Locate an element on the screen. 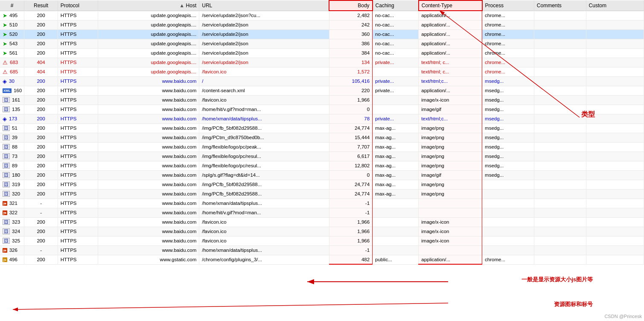 The image size is (644, 321). table-row: 🖼 161 200 HTTPS www.baidu.com /favicon.i… is located at coordinates (322, 100).